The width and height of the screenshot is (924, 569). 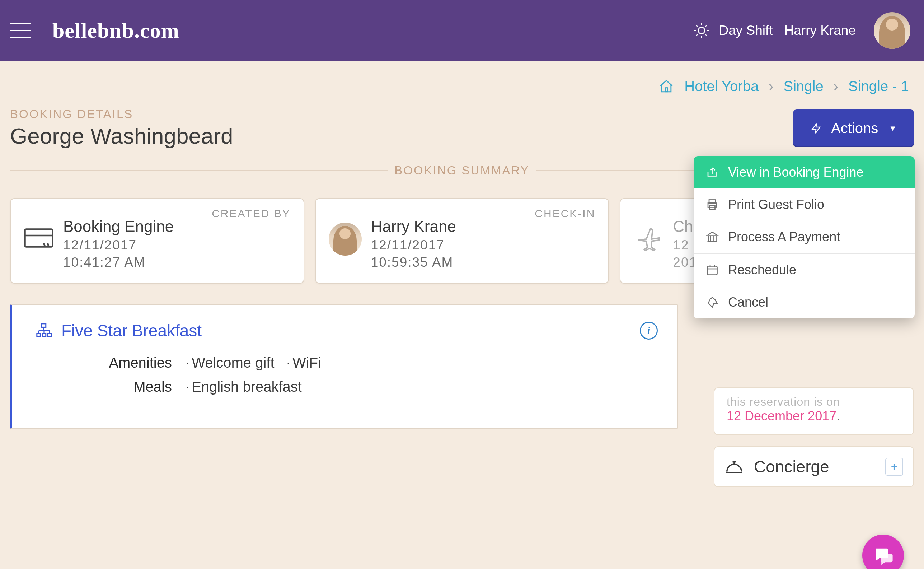 What do you see at coordinates (878, 87) in the screenshot?
I see `breadcrumb-room: Single - 1` at bounding box center [878, 87].